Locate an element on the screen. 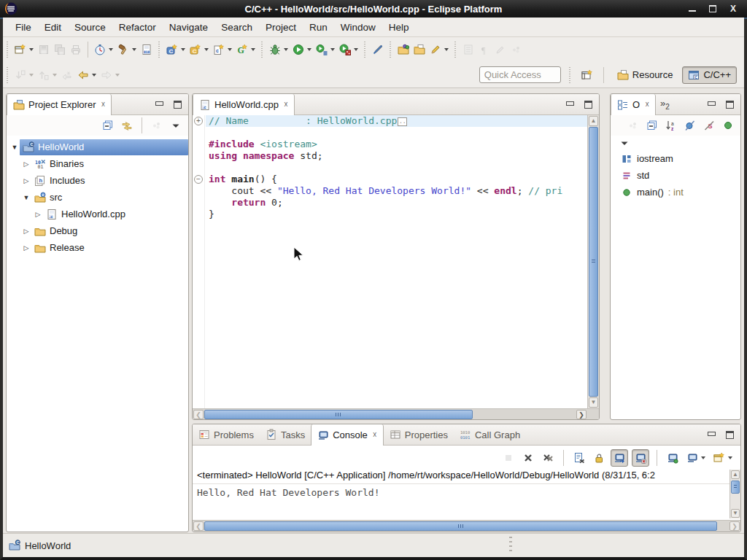 The height and width of the screenshot is (560, 747). menu-search: Search is located at coordinates (236, 28).